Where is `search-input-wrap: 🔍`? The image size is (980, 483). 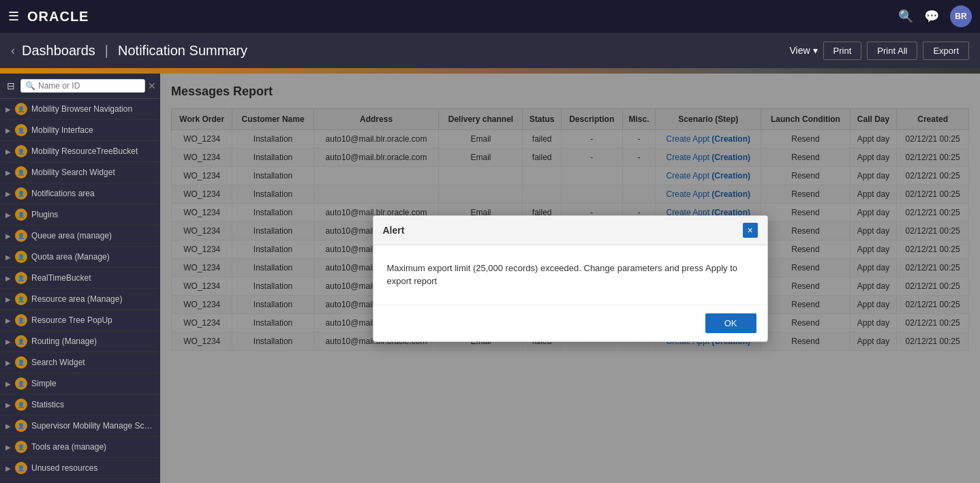
search-input-wrap: 🔍 is located at coordinates (83, 86).